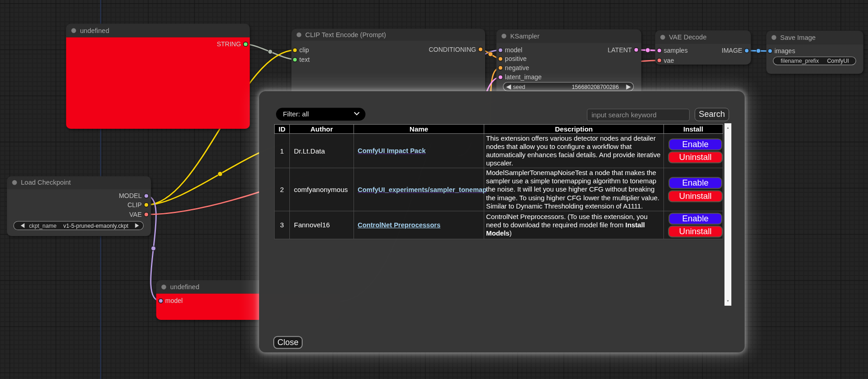  Describe the element at coordinates (669, 60) in the screenshot. I see `svg-text: vae` at that location.